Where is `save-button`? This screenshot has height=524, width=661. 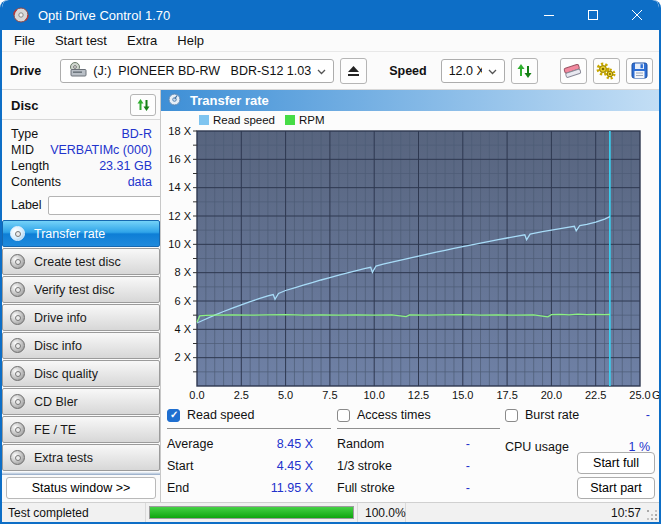 save-button is located at coordinates (640, 71).